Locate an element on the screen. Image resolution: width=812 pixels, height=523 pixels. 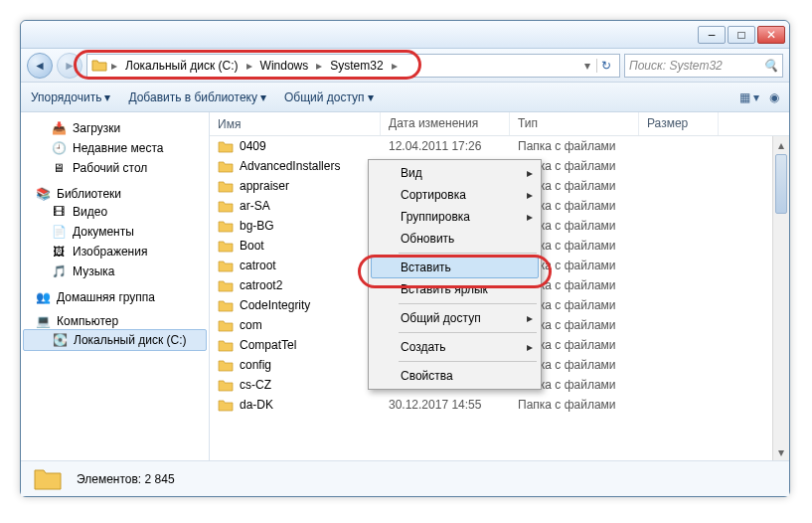
maximize-button: □ is located at coordinates (741, 35).